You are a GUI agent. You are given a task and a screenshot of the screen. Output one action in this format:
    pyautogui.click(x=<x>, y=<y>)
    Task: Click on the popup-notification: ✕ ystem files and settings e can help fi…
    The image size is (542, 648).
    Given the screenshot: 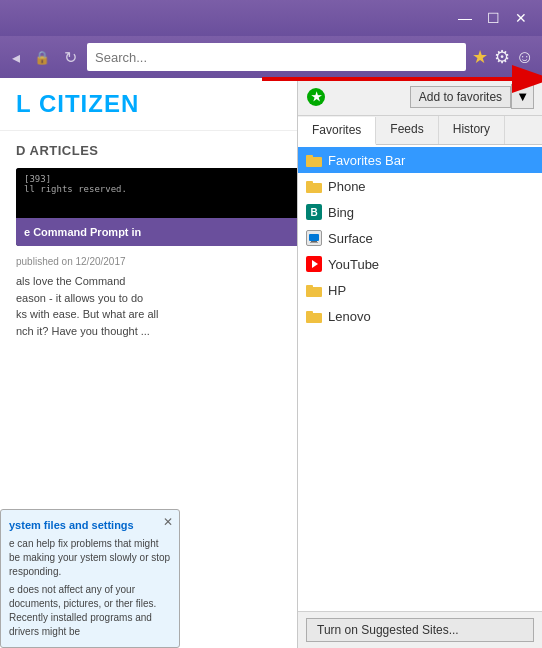 What is the action you would take?
    pyautogui.click(x=90, y=578)
    